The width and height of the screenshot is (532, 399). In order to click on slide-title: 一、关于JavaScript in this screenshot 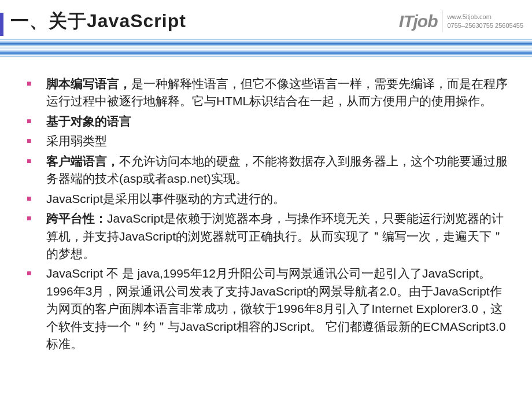, I will do `click(98, 21)`.